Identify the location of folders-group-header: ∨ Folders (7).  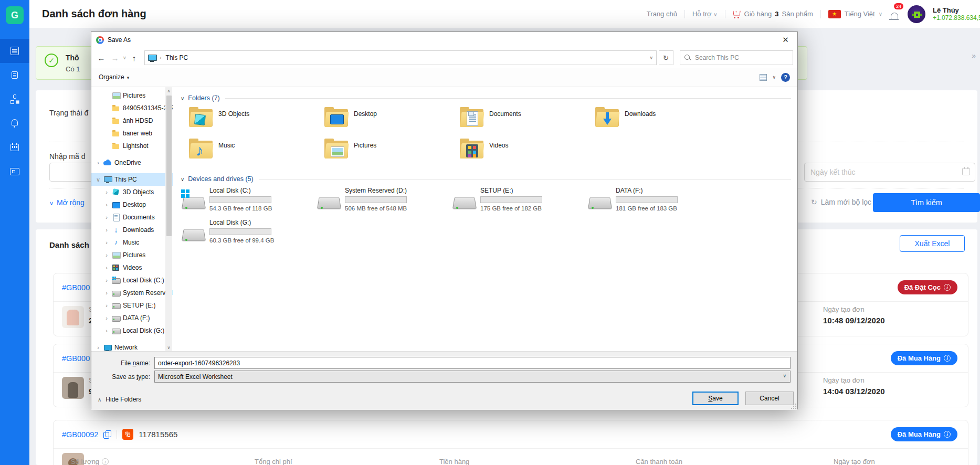
(486, 98).